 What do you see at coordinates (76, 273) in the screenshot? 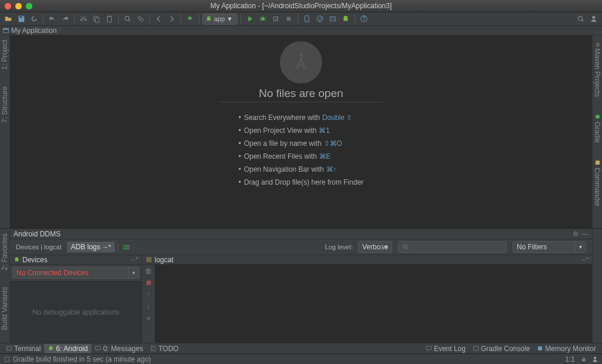
I see `device-selector: No Connected Devices ▼` at bounding box center [76, 273].